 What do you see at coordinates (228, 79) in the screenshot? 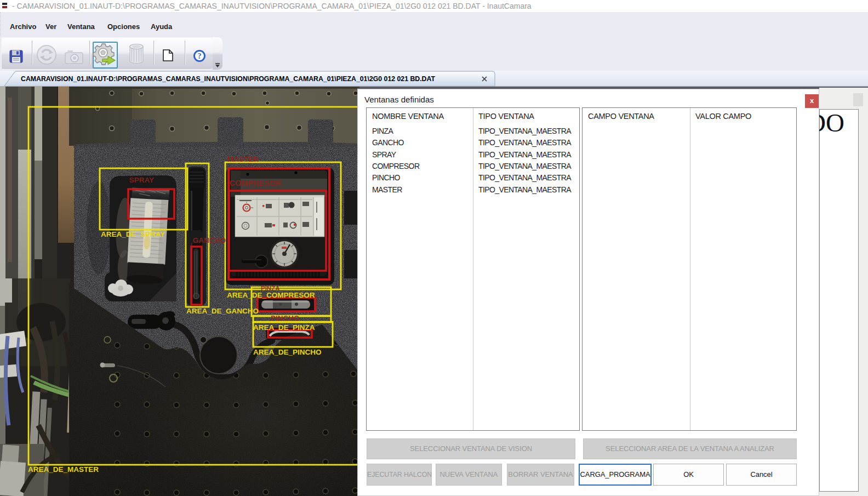
I see `svg-text:CAMARAVISION_01.INAUT-D:\PROGR: CAMARAVISION_01.INAUT-D:\PROGRAMAS_CAMAR…` at bounding box center [228, 79].